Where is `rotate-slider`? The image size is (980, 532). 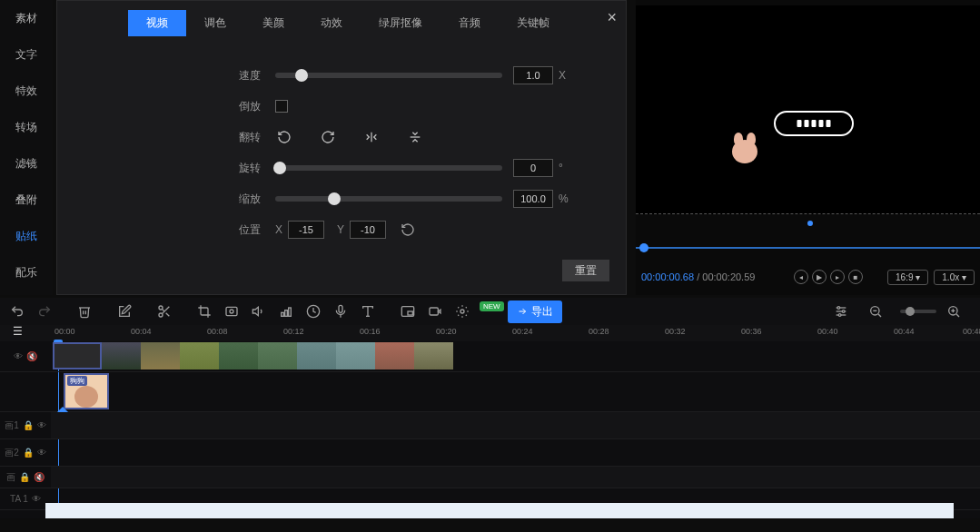
rotate-slider is located at coordinates (389, 168).